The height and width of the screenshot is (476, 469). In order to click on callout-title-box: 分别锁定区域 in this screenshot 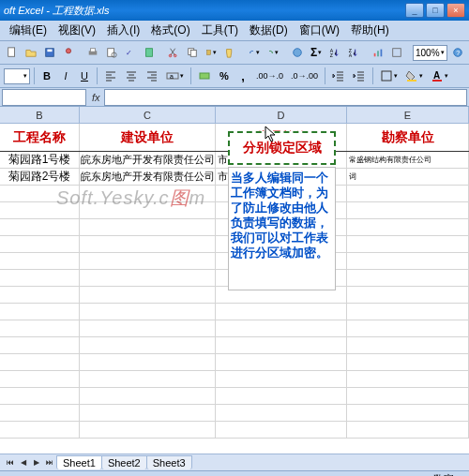, I will do `click(281, 148)`.